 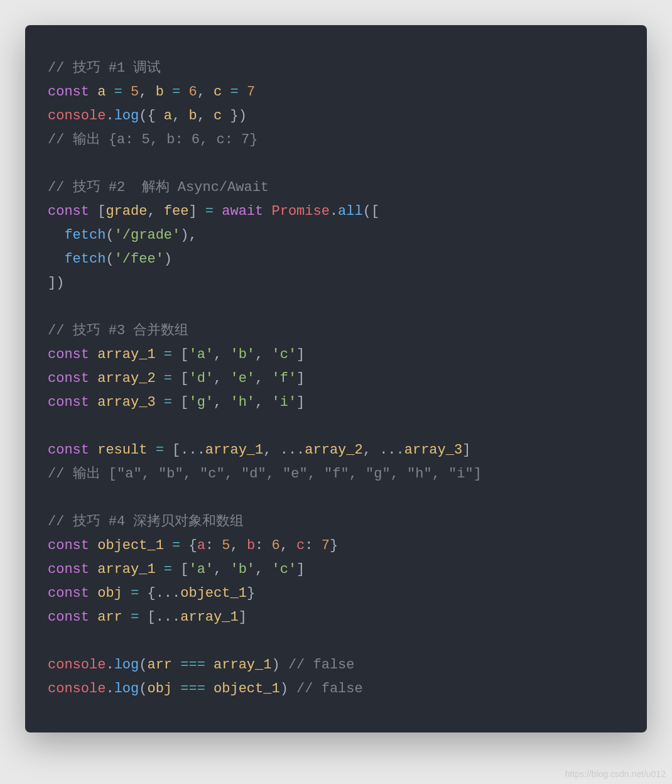 I want to click on var-array1b: array_1, so click(x=126, y=569).